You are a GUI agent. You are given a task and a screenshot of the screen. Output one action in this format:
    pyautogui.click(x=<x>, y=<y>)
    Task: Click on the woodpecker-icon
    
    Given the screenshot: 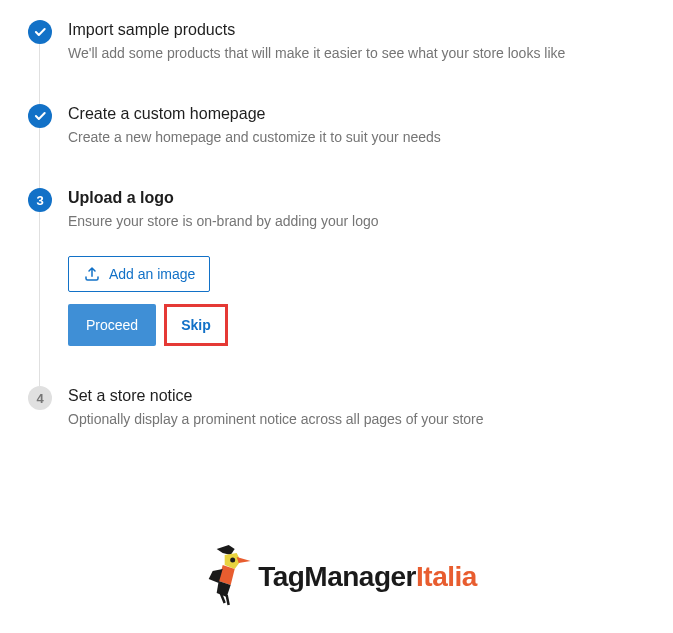 What is the action you would take?
    pyautogui.click(x=226, y=577)
    